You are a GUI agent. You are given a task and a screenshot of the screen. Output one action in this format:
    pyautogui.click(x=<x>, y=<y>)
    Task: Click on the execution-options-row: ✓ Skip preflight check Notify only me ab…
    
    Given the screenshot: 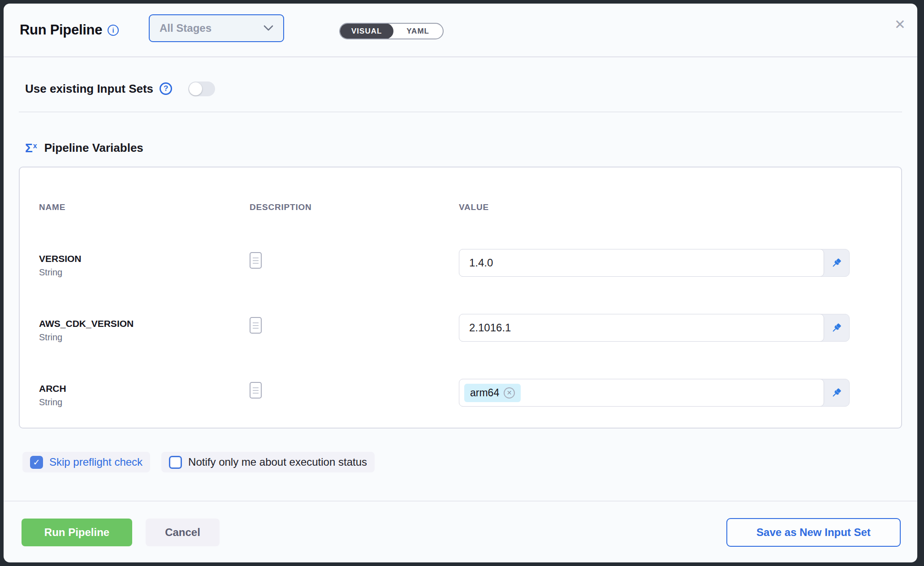 What is the action you would take?
    pyautogui.click(x=462, y=462)
    